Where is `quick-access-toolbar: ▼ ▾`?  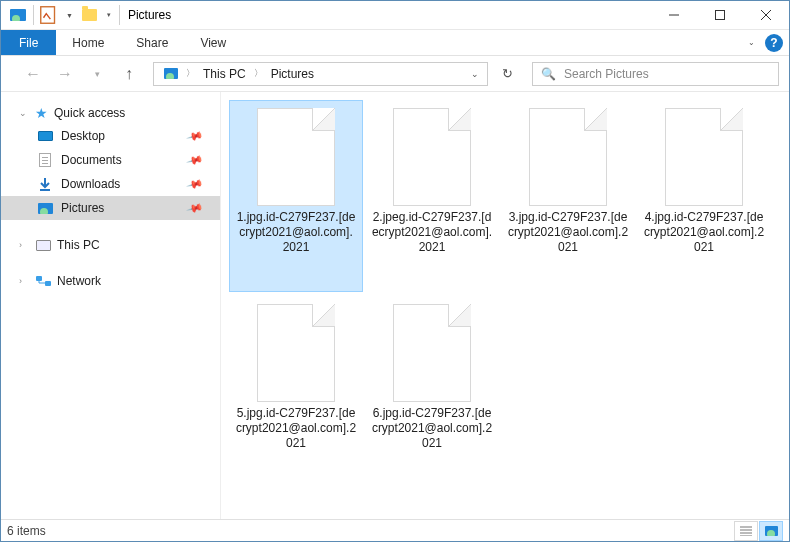 quick-access-toolbar: ▼ ▾ is located at coordinates (62, 15).